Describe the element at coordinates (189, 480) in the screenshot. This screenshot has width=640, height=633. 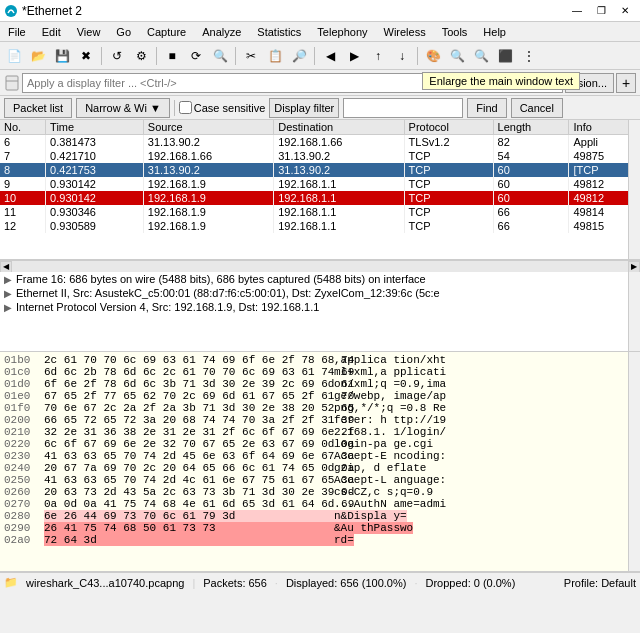
I see `hex-bytes: 41 63 63 65 70 74 2d 4c 61 6e 67 75 61 6…` at that location.